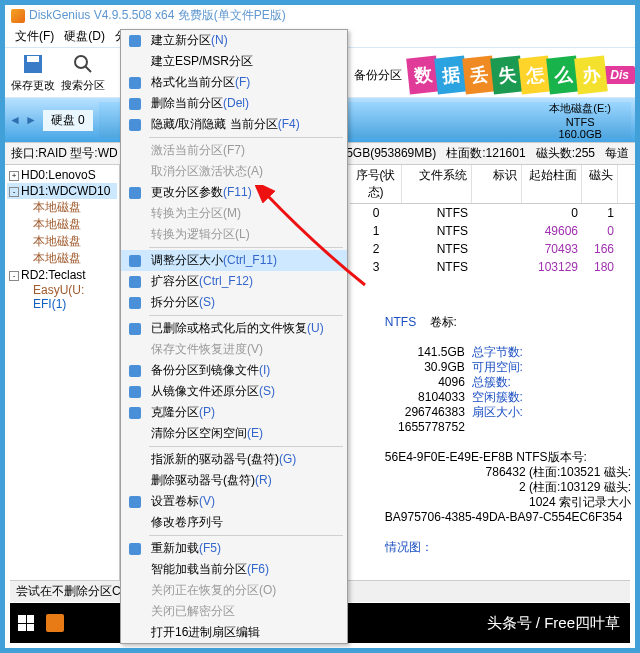  I want to click on tree-hd1: HD1:WDCWD10, so click(62, 191).